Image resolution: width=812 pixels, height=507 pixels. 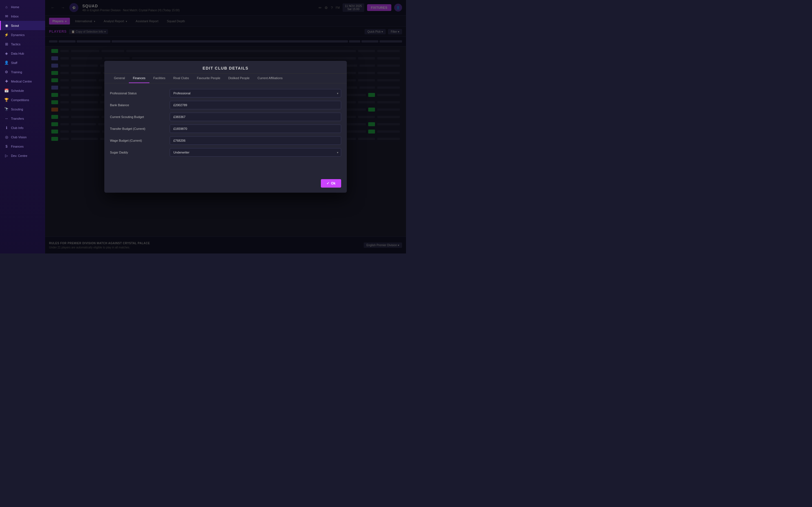 What do you see at coordinates (256, 105) in the screenshot?
I see `bank-balance-input` at bounding box center [256, 105].